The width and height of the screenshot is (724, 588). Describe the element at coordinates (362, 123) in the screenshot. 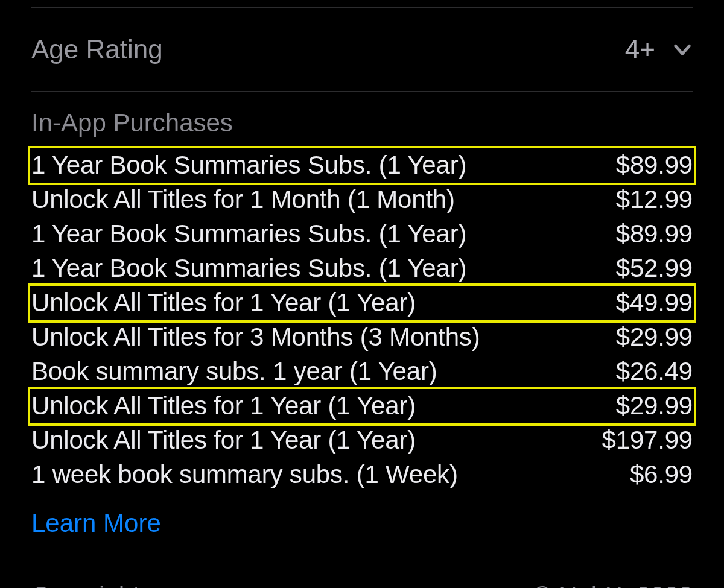

I see `in-app-purchases-header: In-App Purchases` at that location.